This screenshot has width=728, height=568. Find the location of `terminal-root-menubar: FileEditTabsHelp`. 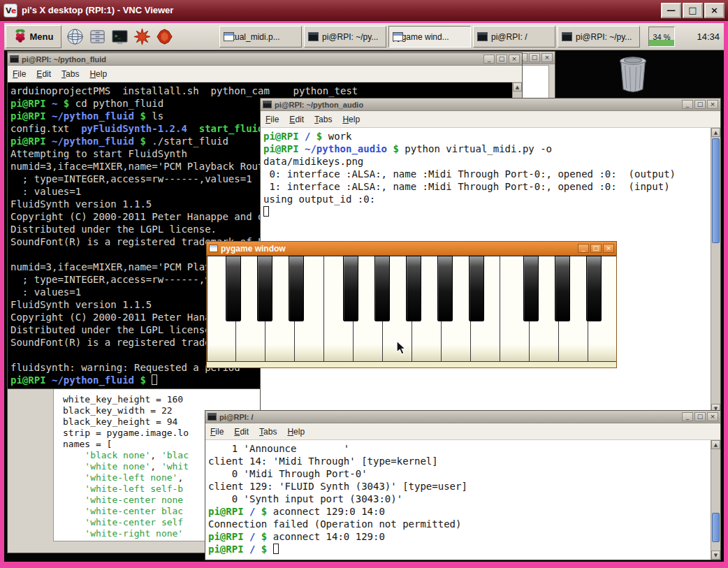

terminal-root-menubar: FileEditTabsHelp is located at coordinates (463, 432).